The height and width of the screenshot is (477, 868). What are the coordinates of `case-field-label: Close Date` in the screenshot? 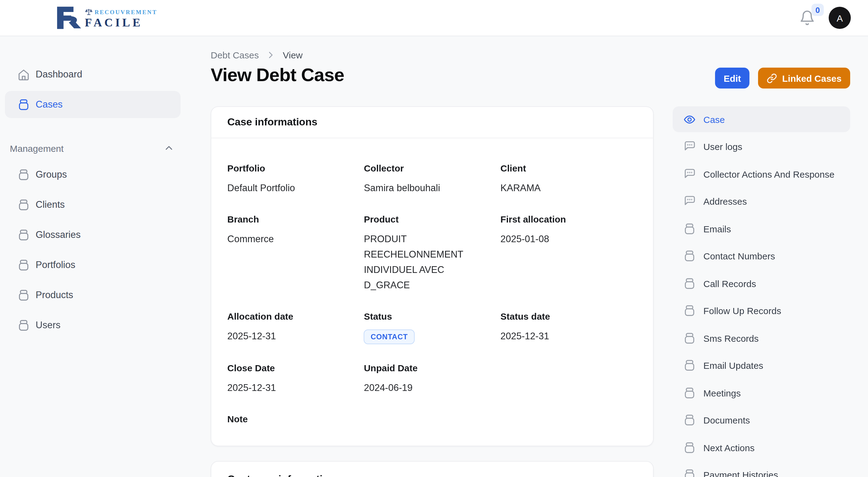 It's located at (290, 368).